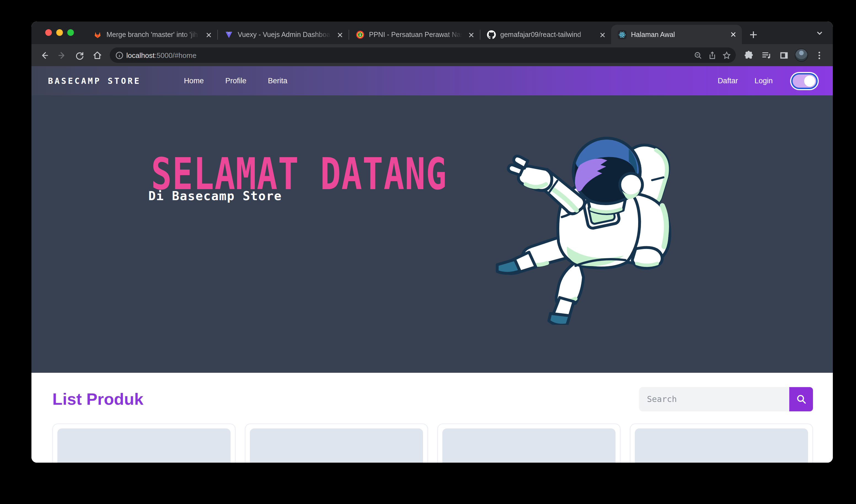 Image resolution: width=856 pixels, height=504 pixels. What do you see at coordinates (753, 35) in the screenshot?
I see `new-tab-button` at bounding box center [753, 35].